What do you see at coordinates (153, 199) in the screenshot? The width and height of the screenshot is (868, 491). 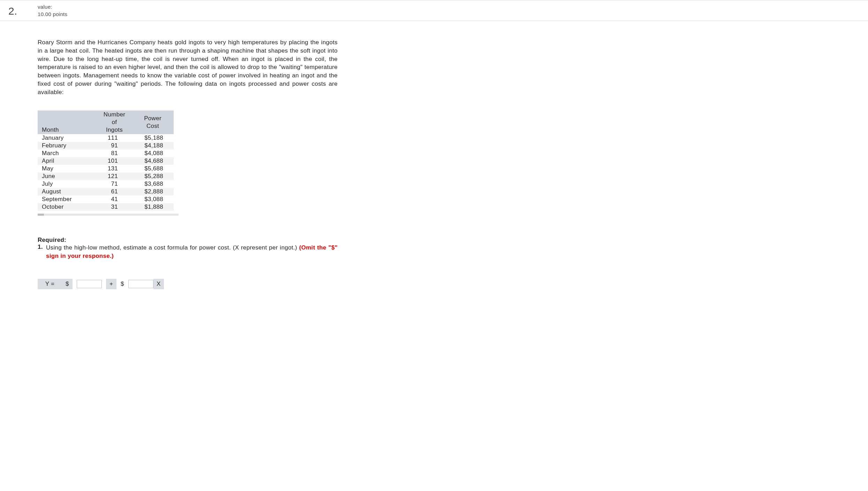 I see `cell-cost: $3,088` at bounding box center [153, 199].